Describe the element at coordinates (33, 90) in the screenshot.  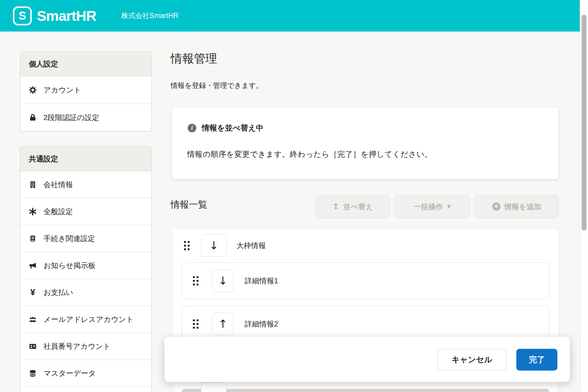
I see `gear-icon` at that location.